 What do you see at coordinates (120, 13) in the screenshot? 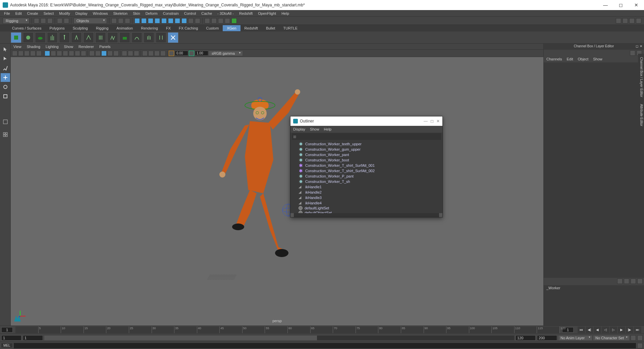
I see `menu-skeleton: Skeleton` at bounding box center [120, 13].